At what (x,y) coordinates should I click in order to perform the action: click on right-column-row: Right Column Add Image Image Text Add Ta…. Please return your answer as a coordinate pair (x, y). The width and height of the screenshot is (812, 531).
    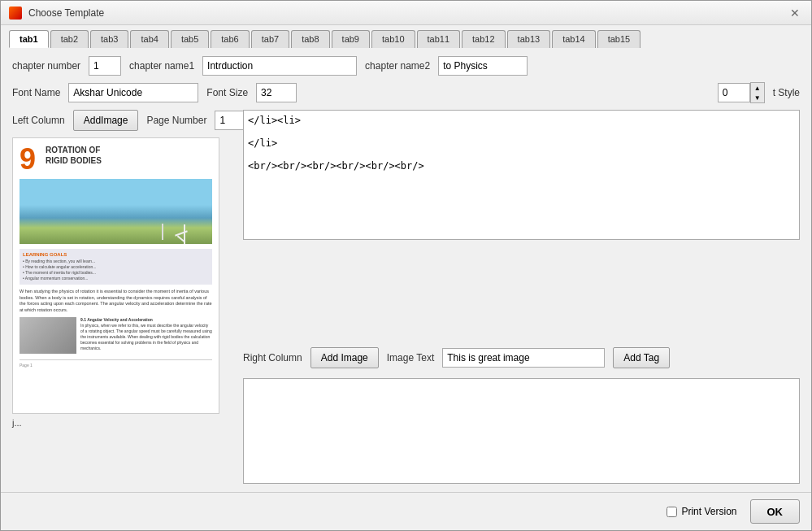
    Looking at the image, I should click on (522, 358).